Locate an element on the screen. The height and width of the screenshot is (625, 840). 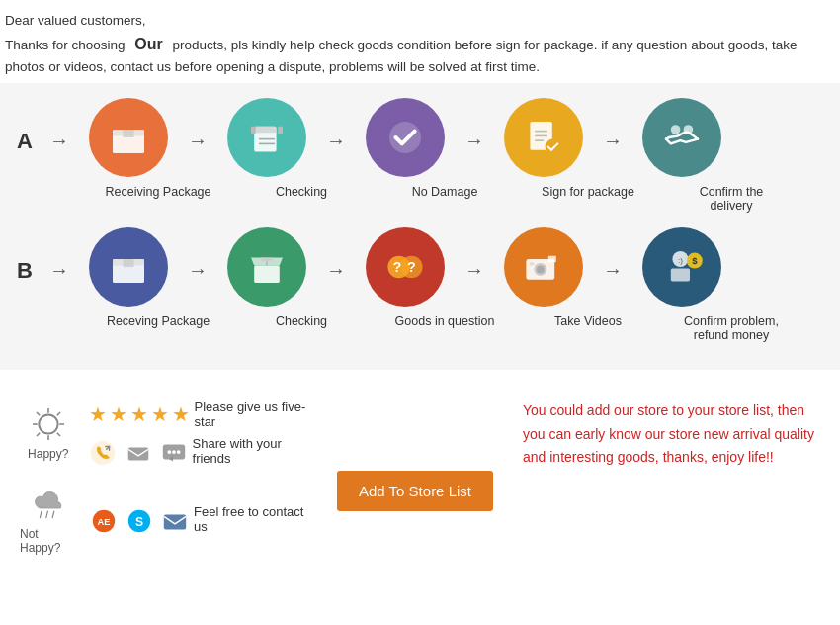
question-icon: ? ? is located at coordinates (405, 267).